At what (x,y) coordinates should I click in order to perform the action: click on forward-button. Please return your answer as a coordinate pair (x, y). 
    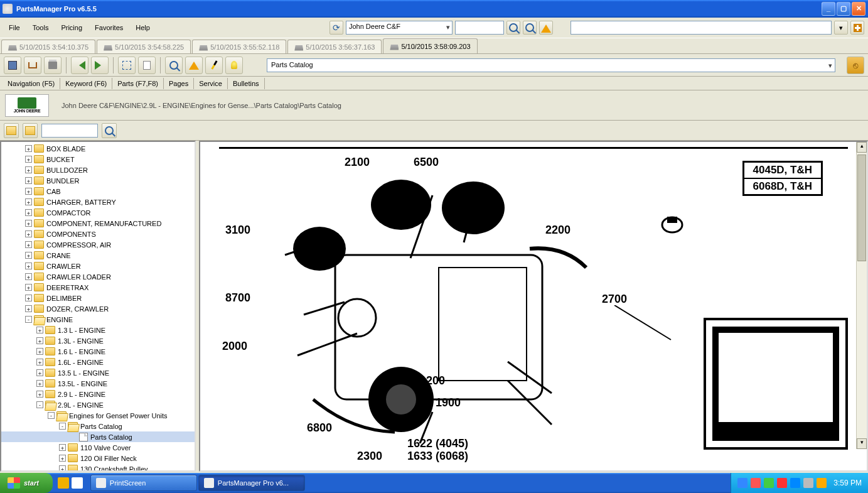
    Looking at the image, I should click on (100, 65).